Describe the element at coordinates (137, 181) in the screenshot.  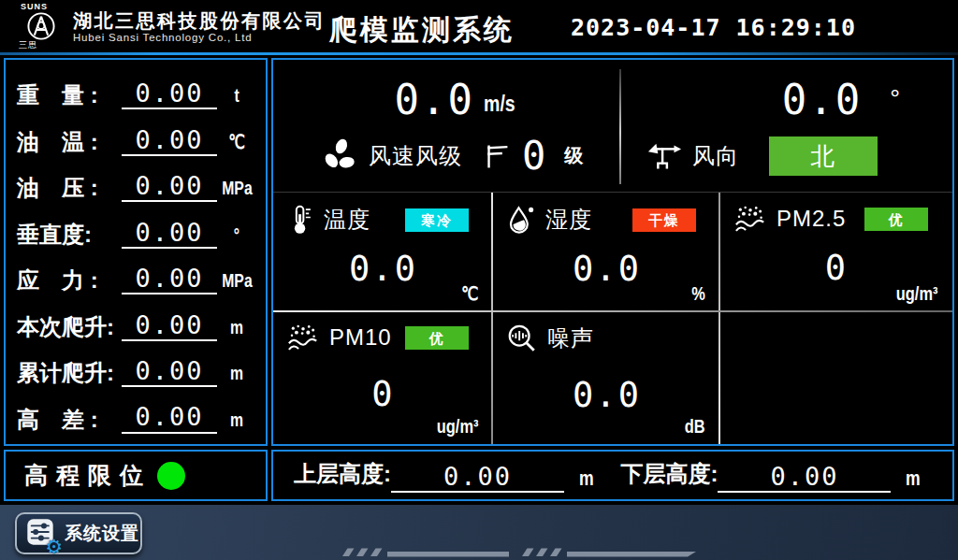
I see `metric-row-oil-pressure: 油 压 : 0.00 MPa` at that location.